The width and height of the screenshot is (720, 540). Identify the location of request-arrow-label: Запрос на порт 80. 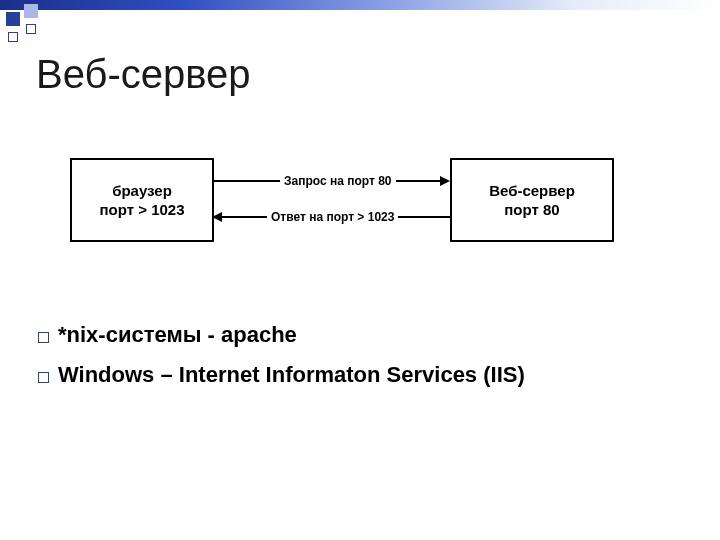
(338, 181).